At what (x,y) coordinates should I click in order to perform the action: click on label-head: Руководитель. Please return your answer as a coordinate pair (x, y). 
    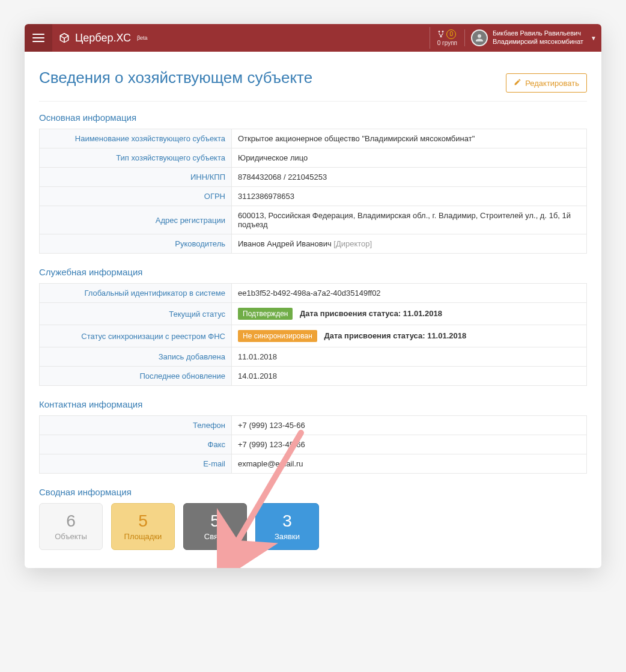
    Looking at the image, I should click on (136, 244).